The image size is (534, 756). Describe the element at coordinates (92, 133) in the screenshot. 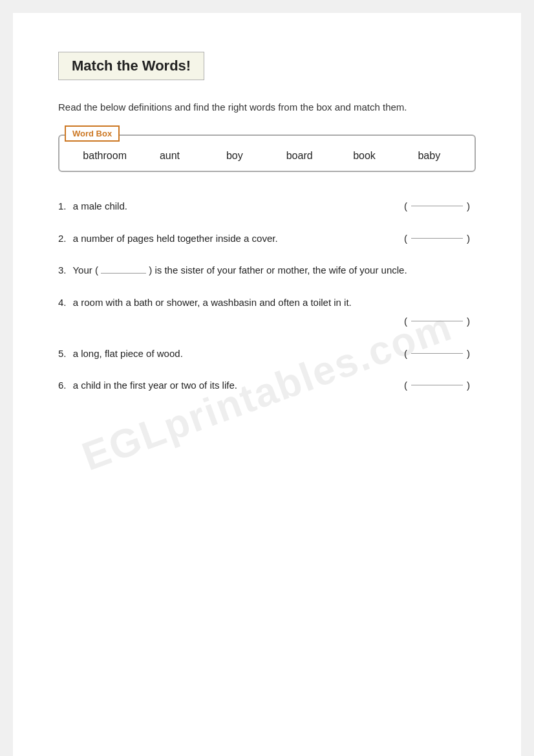

I see `word-box-label: Word Box` at that location.